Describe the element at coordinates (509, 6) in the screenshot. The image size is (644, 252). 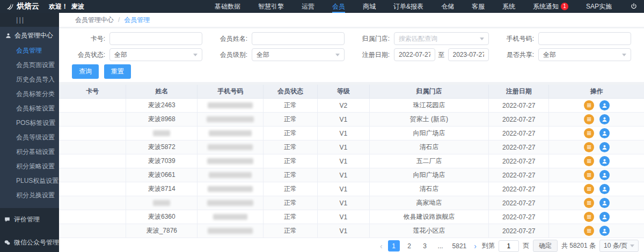
I see `nav-item-system: 系统` at that location.